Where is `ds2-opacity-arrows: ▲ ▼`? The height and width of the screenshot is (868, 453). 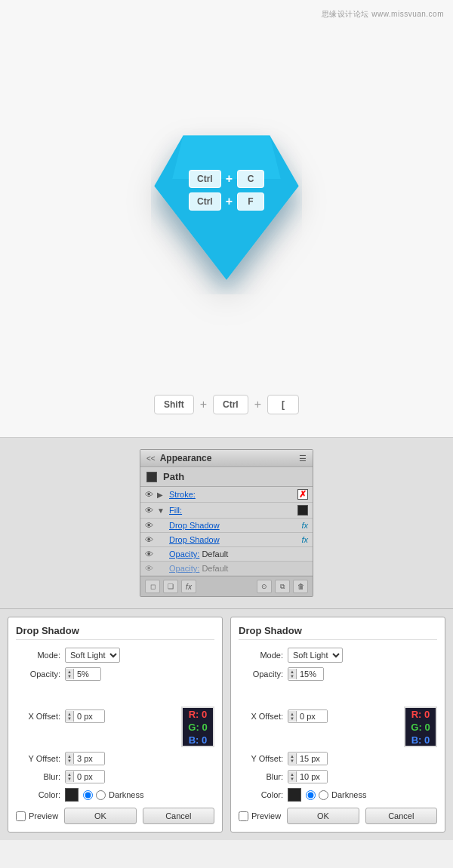
ds2-opacity-arrows: ▲ ▼ is located at coordinates (293, 674).